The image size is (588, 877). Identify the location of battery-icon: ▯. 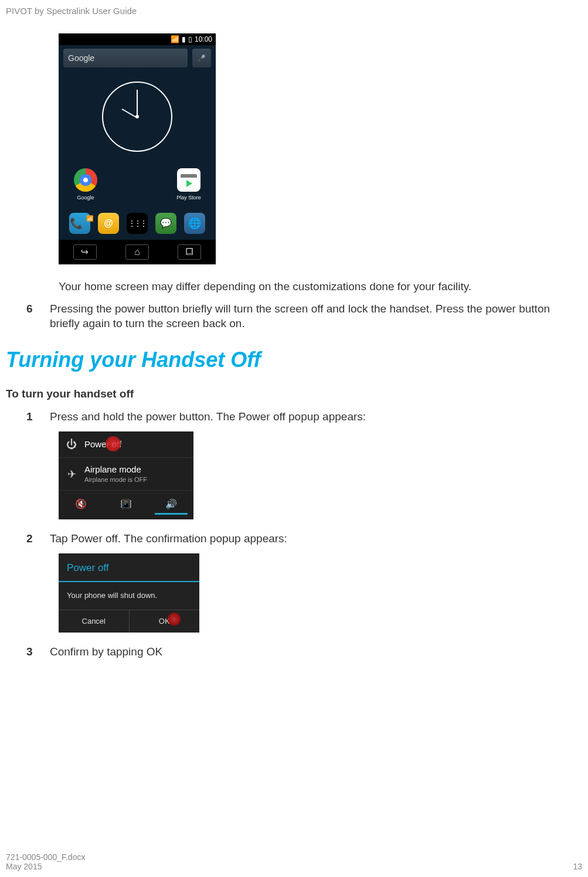
(190, 39).